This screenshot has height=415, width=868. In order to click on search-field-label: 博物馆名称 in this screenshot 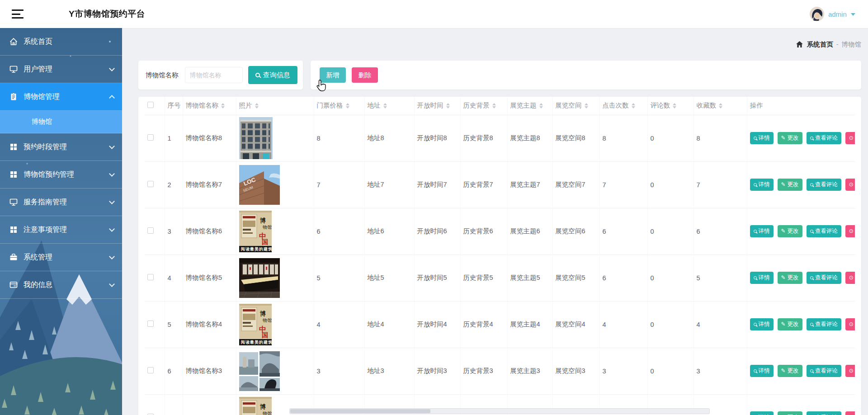, I will do `click(162, 75)`.